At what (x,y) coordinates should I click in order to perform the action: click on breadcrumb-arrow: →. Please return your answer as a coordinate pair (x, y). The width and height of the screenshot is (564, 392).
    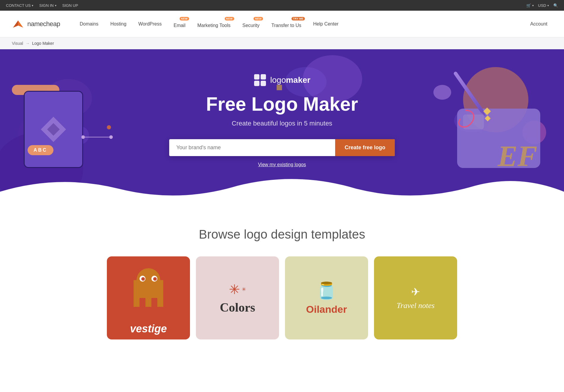
    Looking at the image, I should click on (28, 43).